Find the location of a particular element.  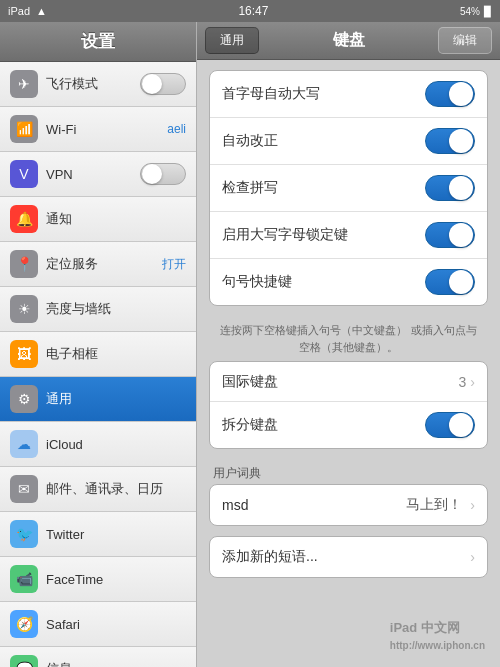

dict-key: msd is located at coordinates (314, 505).